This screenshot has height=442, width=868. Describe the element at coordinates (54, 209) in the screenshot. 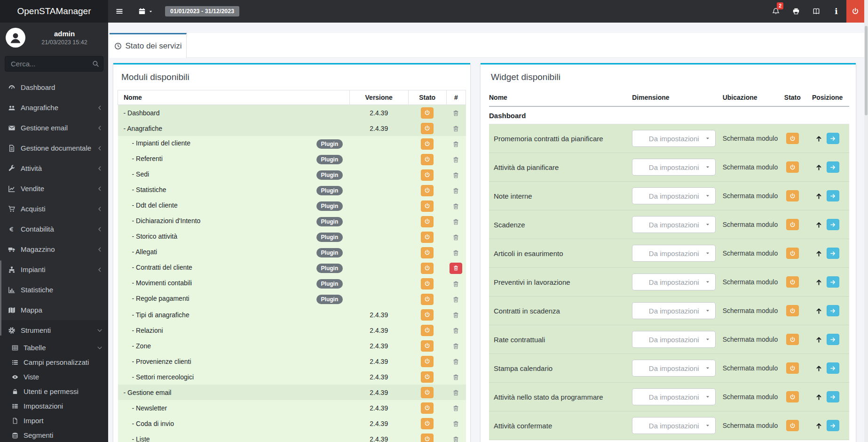

I see `sidebar-item-acquisti: Acquisti` at that location.